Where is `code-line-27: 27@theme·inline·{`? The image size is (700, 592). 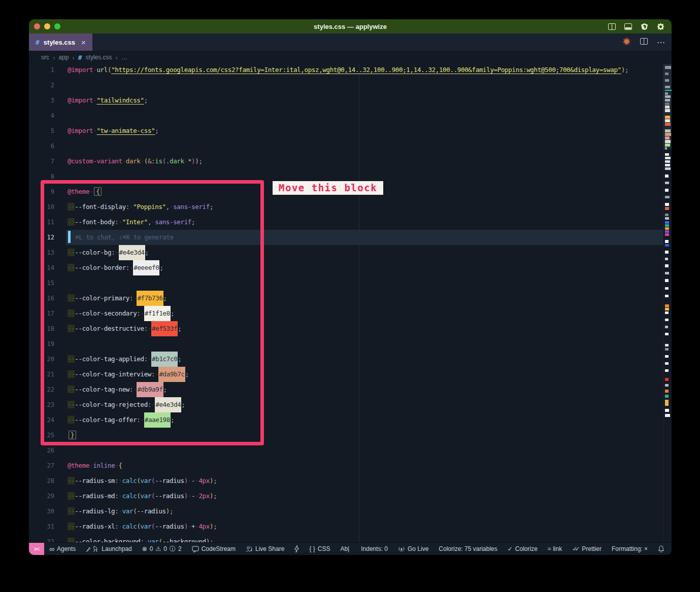
code-line-27: 27@theme·inline·{ is located at coordinates (346, 466).